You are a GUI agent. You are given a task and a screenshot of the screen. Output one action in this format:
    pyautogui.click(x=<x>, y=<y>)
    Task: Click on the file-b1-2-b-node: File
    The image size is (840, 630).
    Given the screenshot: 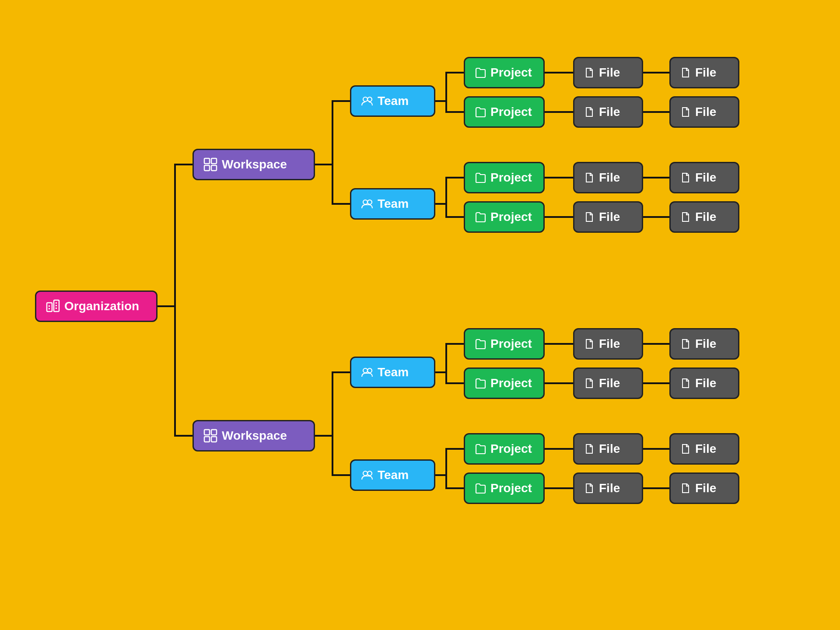 What is the action you would take?
    pyautogui.click(x=704, y=383)
    